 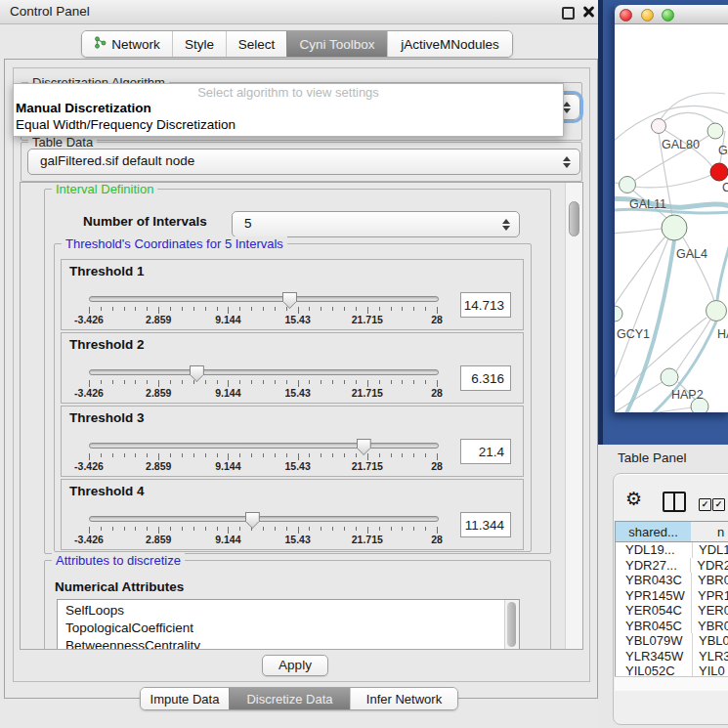 What do you see at coordinates (709, 566) in the screenshot?
I see `table-cell: YDR2` at bounding box center [709, 566].